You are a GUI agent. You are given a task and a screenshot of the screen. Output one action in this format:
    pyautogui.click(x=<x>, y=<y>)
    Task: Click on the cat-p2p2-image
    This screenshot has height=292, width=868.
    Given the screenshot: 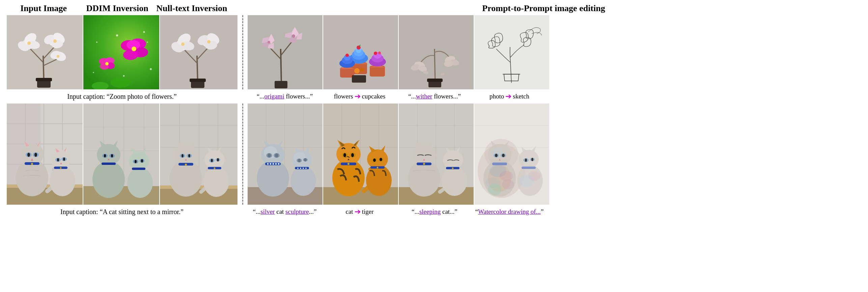 What is the action you would take?
    pyautogui.click(x=361, y=154)
    